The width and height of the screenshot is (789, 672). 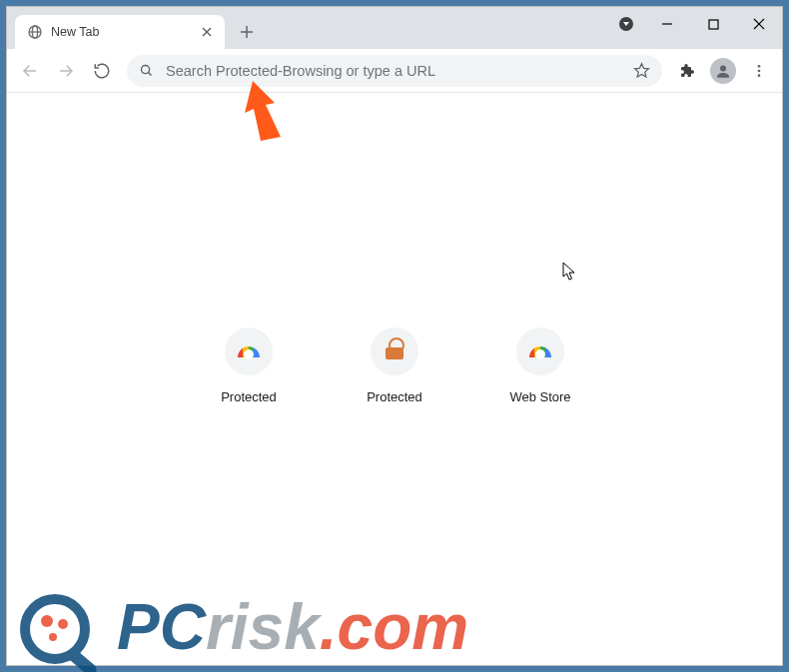 What do you see at coordinates (30, 71) in the screenshot?
I see `back-button` at bounding box center [30, 71].